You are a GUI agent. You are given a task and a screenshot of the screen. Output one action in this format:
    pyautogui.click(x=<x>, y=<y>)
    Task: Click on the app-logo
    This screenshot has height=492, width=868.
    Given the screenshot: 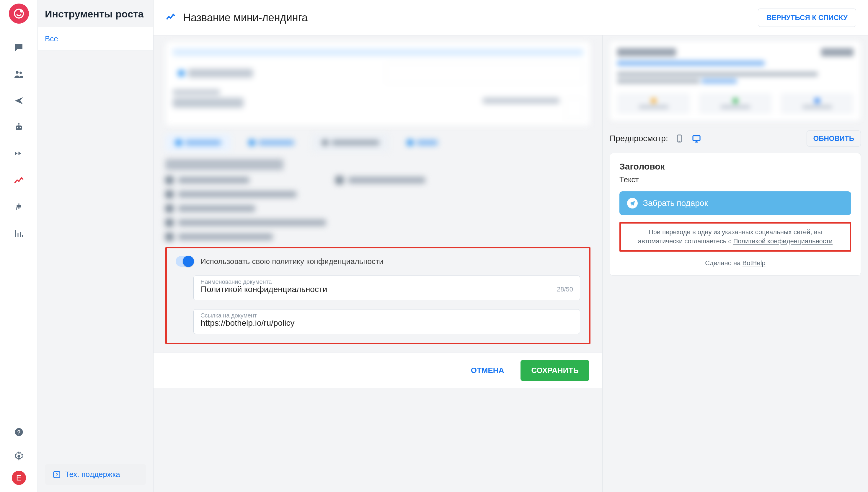 What is the action you would take?
    pyautogui.click(x=19, y=14)
    